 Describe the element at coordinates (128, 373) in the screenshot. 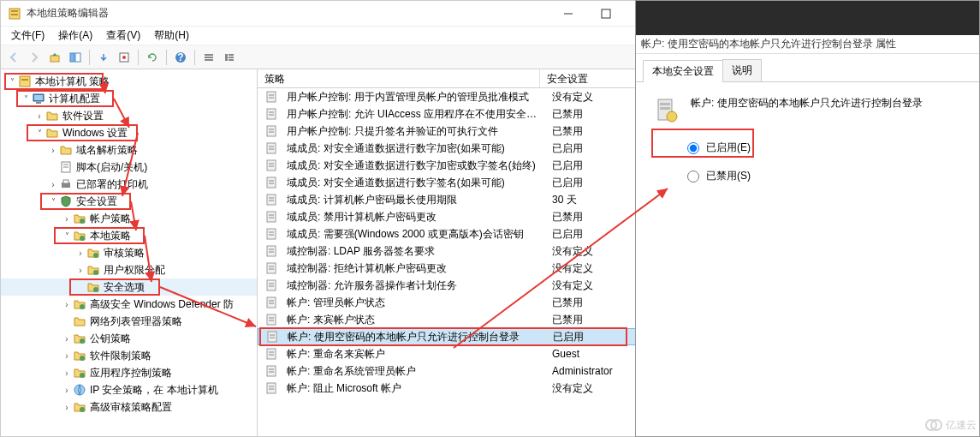

I see `tree-node: › 应用程序控制策略` at that location.